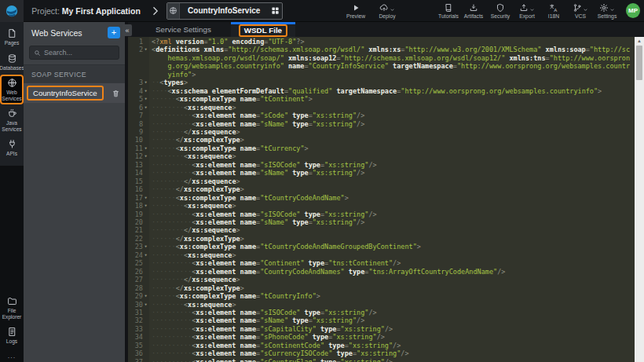 The image size is (644, 362). I want to click on app-logo, so click(12, 11).